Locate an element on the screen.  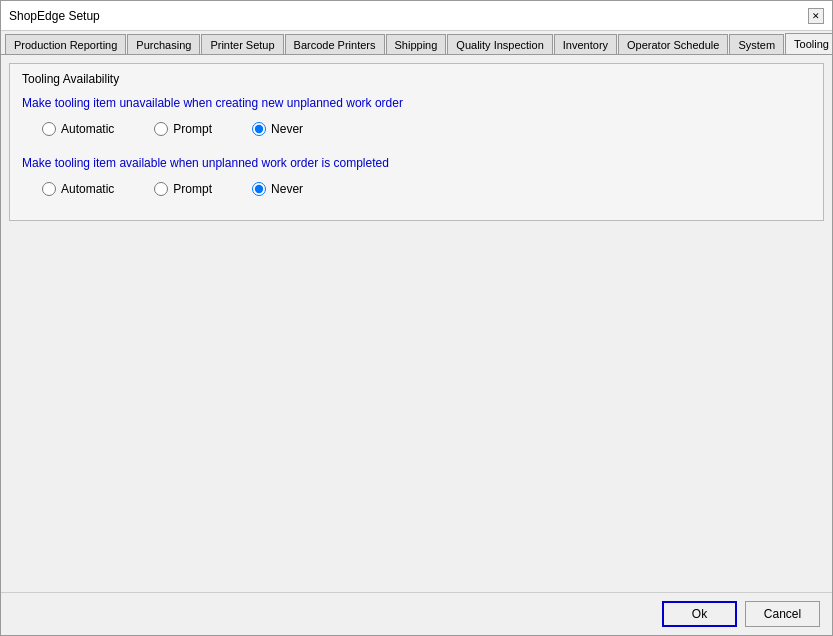
section2-automatic-option: Automatic is located at coordinates (78, 189).